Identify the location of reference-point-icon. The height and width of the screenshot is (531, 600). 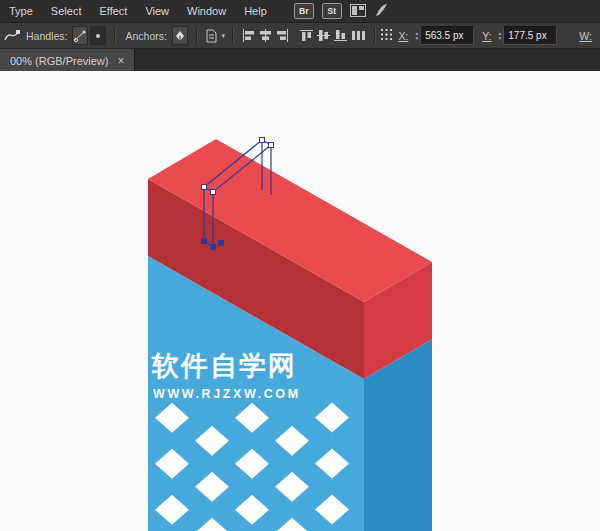
(386, 36).